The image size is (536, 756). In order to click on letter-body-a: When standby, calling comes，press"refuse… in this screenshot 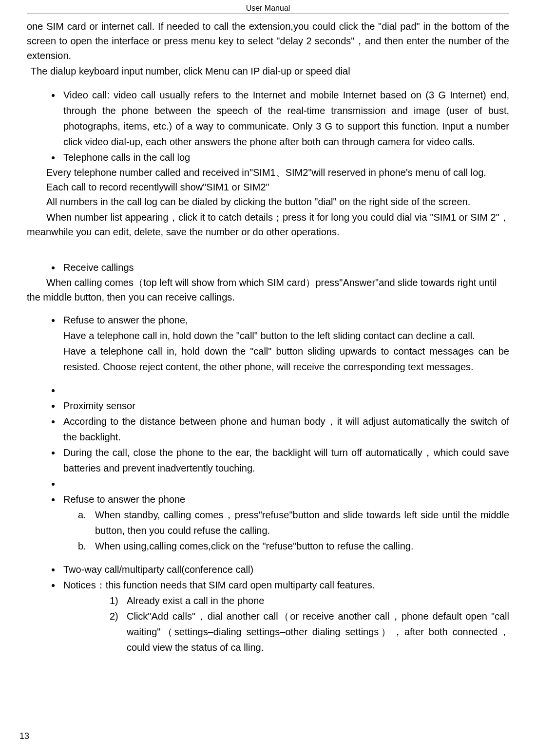, I will do `click(302, 523)`.